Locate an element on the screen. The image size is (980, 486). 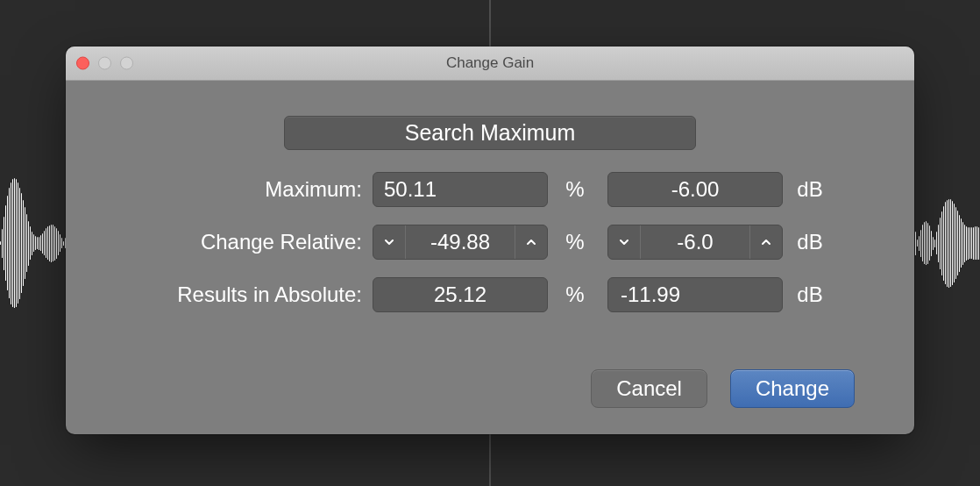
minimize-icon is located at coordinates (105, 63).